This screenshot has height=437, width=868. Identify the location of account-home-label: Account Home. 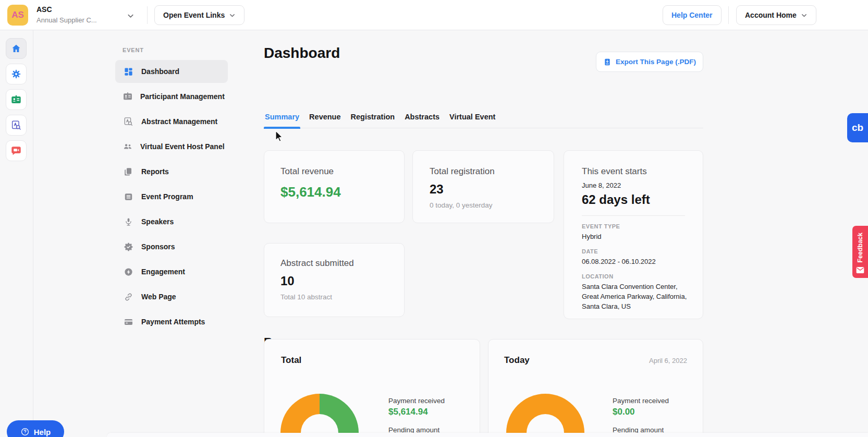
(771, 15).